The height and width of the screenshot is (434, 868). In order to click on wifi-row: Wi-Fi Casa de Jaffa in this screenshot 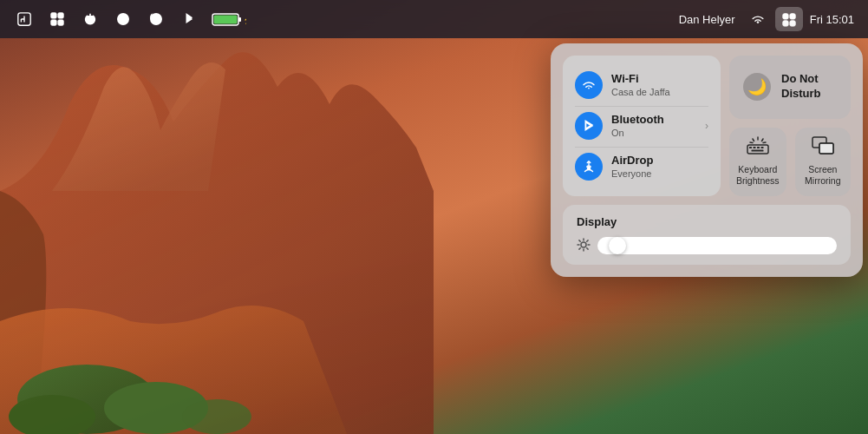, I will do `click(642, 85)`.